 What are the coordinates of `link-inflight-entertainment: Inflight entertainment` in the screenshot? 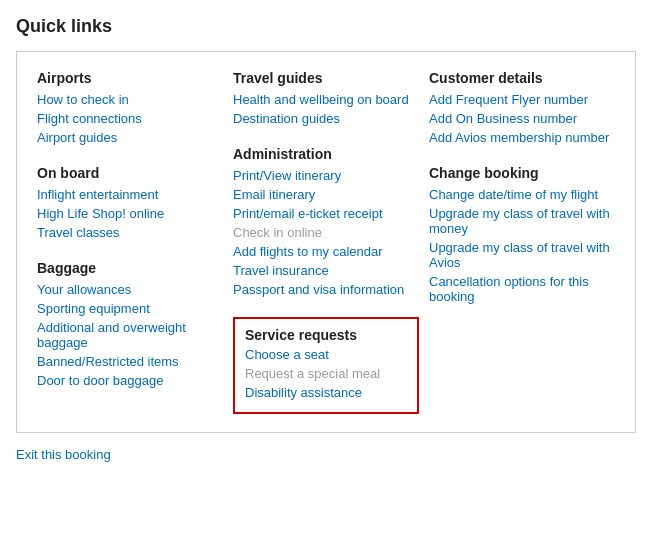 It's located at (130, 194).